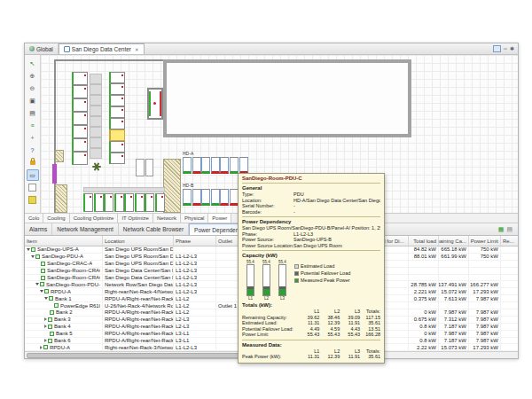  Describe the element at coordinates (512, 49) in the screenshot. I see `gear-icon: ✱` at that location.